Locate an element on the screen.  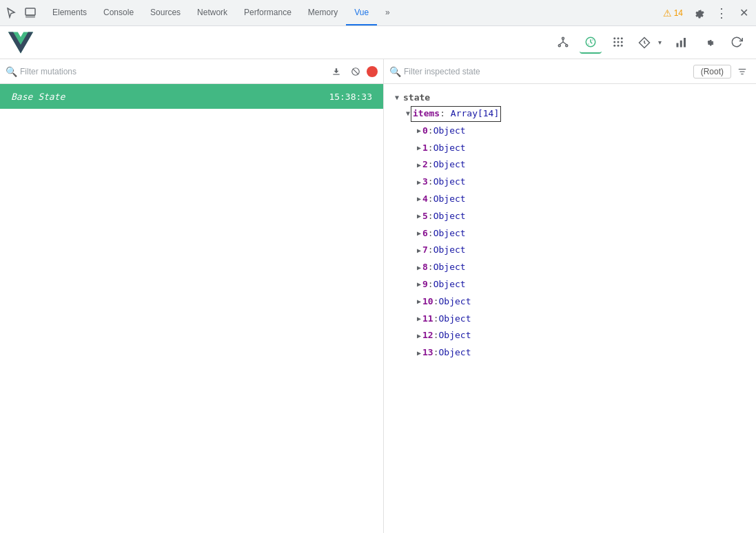
vue-settings-button is located at coordinates (709, 43).